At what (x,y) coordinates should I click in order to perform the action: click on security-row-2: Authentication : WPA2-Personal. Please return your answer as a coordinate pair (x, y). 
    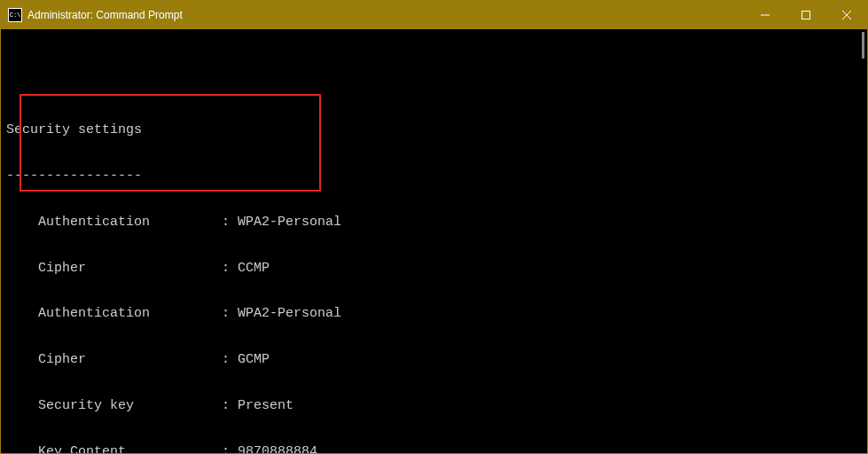
    Looking at the image, I should click on (434, 314).